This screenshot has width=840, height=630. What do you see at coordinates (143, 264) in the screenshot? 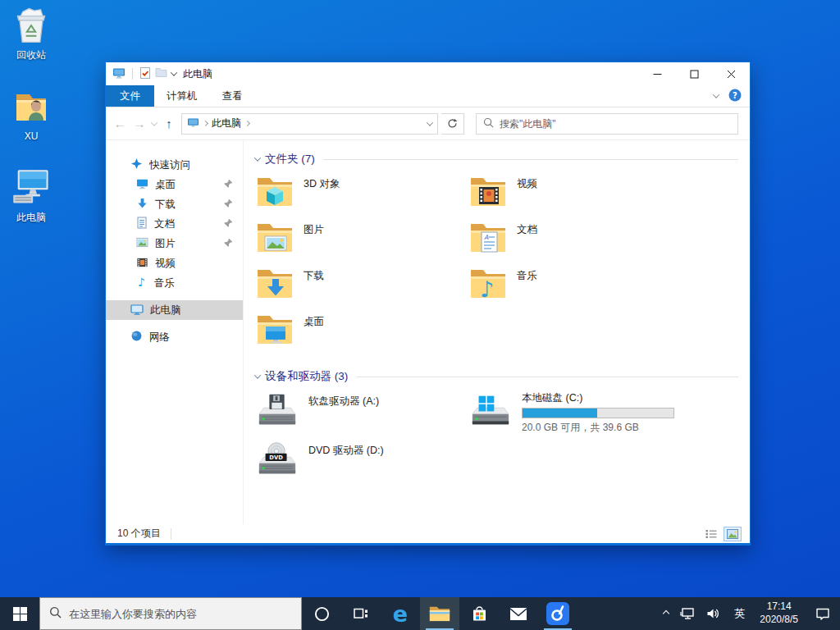
I see `video-icon` at bounding box center [143, 264].